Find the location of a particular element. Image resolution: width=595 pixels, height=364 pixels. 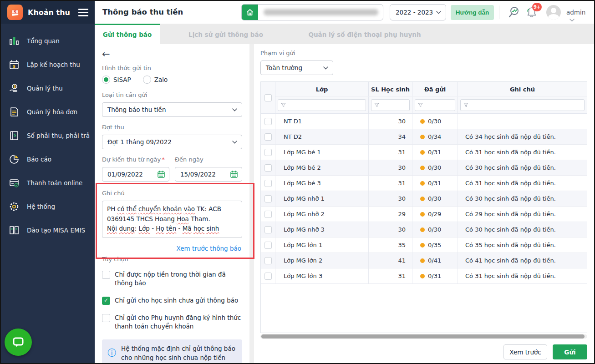

table-row: Lớp MG lớn 2410/41Có 41 học sinh đã nộp … is located at coordinates (424, 261).